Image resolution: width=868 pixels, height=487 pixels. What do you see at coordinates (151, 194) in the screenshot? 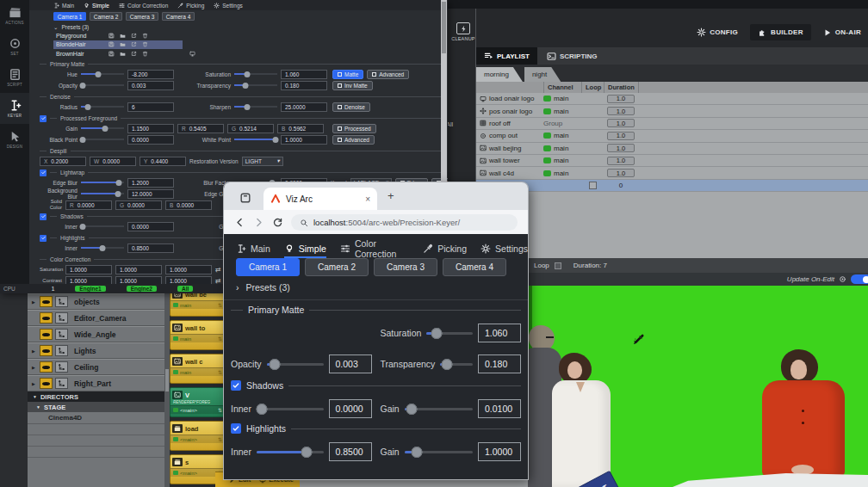
I see `value-field: 12.0000` at bounding box center [151, 194].